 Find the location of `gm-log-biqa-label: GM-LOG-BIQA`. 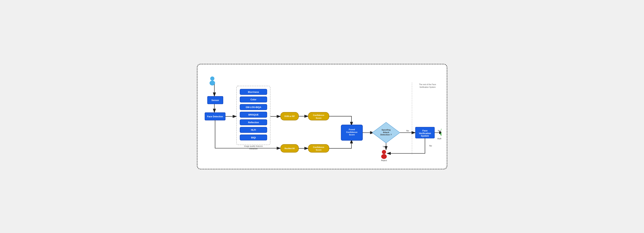

gm-log-biqa-label: GM-LOG-BIQA is located at coordinates (253, 107).